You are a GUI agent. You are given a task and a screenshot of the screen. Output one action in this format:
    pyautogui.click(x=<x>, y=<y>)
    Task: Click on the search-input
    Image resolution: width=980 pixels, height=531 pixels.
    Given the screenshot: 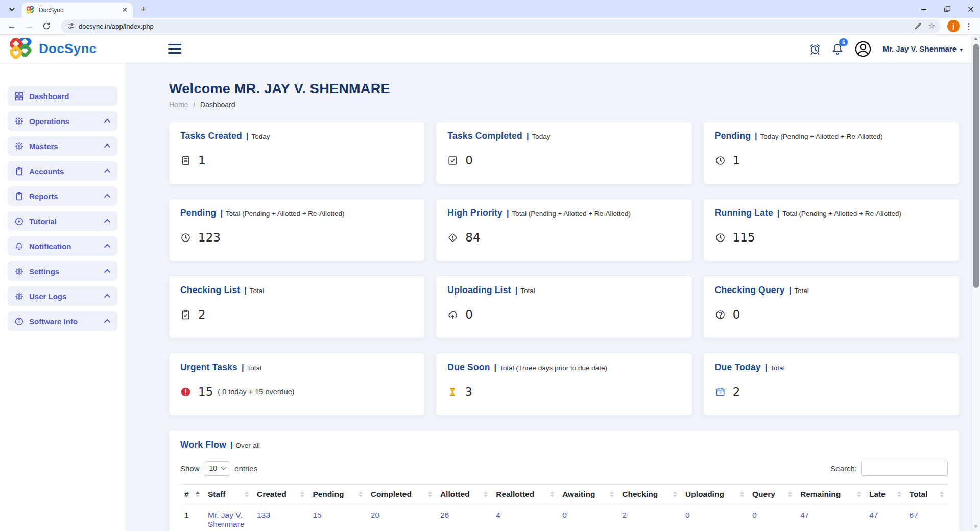 What is the action you would take?
    pyautogui.click(x=904, y=468)
    